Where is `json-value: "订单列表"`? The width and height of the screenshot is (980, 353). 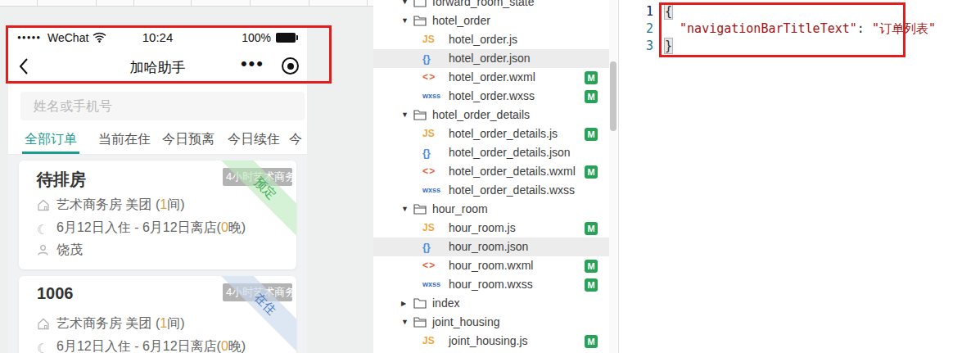 json-value: "订单列表" is located at coordinates (904, 29).